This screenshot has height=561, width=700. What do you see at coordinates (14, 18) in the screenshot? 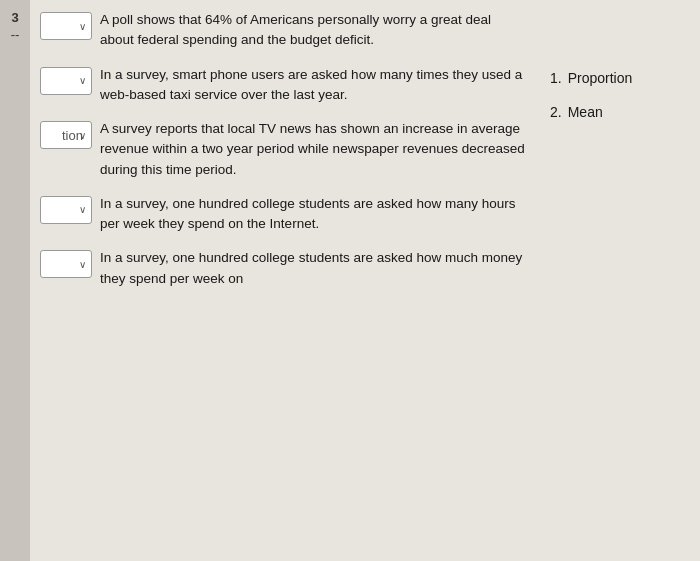
I see `question-number: 3` at bounding box center [14, 18].